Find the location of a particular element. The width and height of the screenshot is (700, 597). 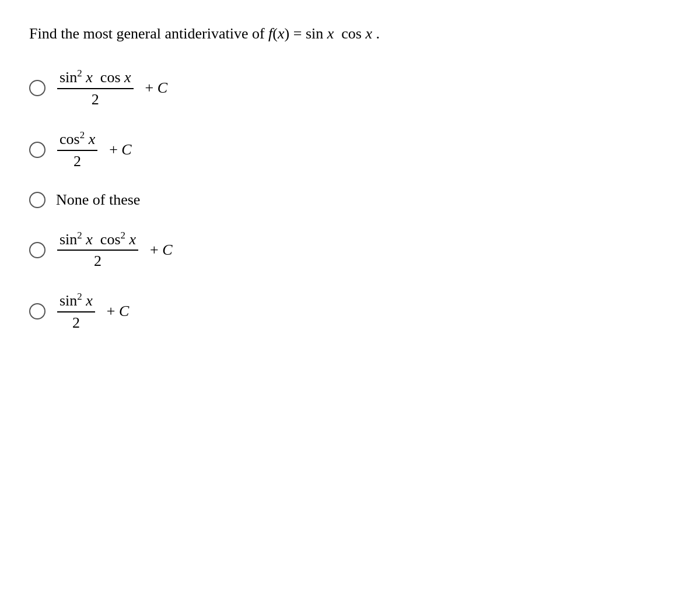

option-5-suffix: + C is located at coordinates (118, 311).